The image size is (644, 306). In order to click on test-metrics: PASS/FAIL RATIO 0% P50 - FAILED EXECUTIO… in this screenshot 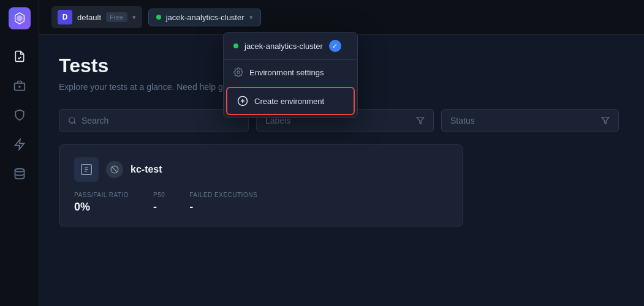, I will do `click(261, 203)`.